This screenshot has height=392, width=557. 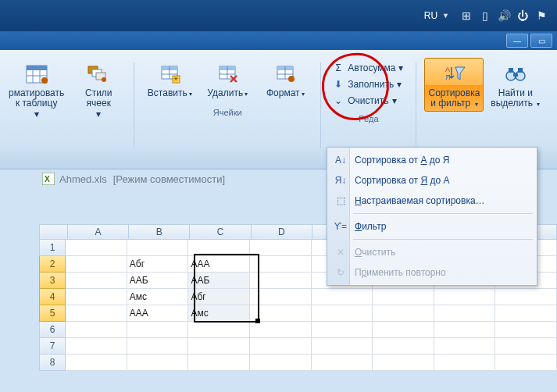 I want to click on windows-icon: ⊞, so click(x=466, y=16).